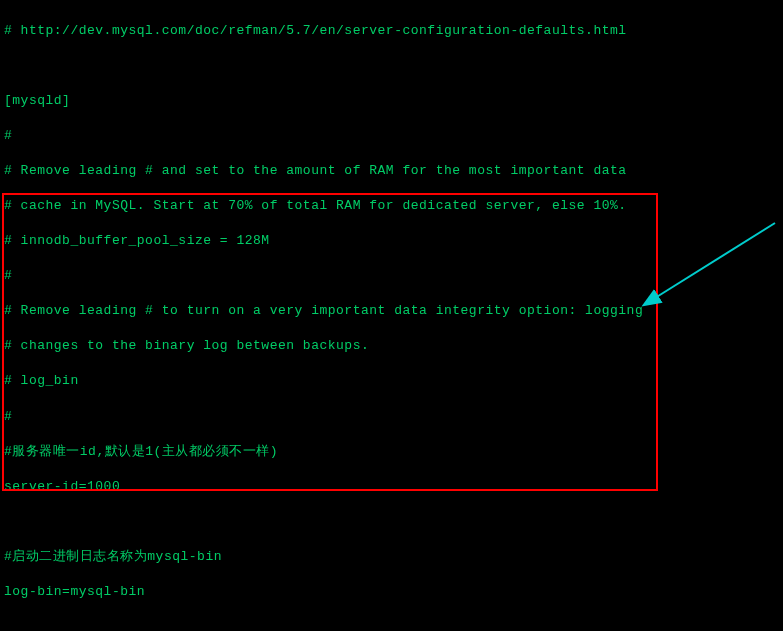  What do you see at coordinates (392, 31) in the screenshot?
I see `config-line: # http://dev.mysql.com/doc/refman/5.7/en…` at bounding box center [392, 31].